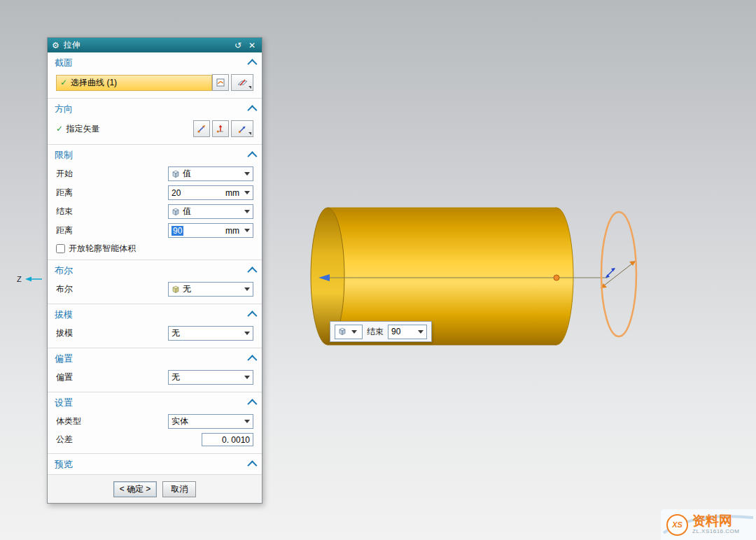 This screenshot has height=540, width=756. I want to click on dropdown-corner-icon, so click(250, 87).